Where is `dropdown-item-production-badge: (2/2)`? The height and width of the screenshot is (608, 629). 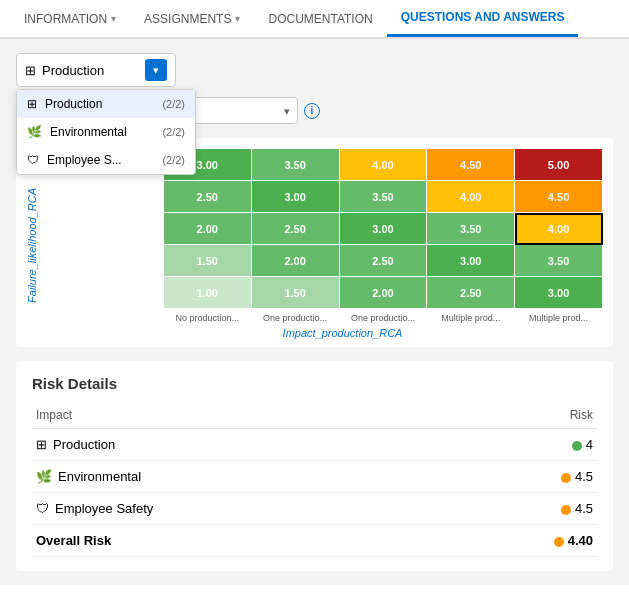 dropdown-item-production-badge: (2/2) is located at coordinates (174, 104).